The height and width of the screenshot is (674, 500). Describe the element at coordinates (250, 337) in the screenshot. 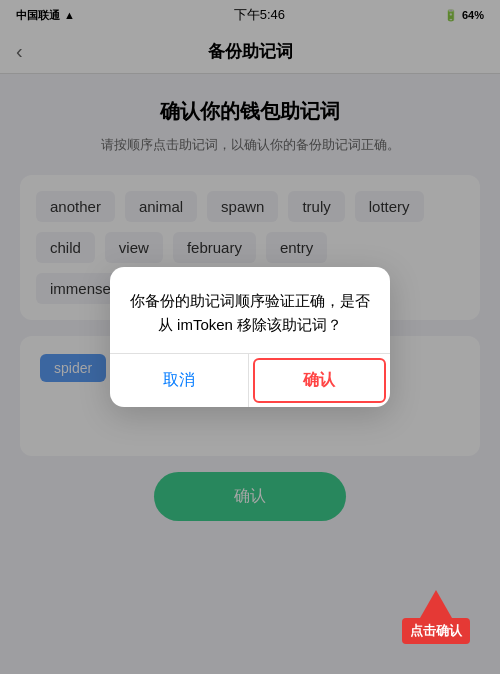

I see `dialog: 你备份的助记词顺序验证正确，是否从 imToken 移除该助记词？ 取消 确认` at that location.